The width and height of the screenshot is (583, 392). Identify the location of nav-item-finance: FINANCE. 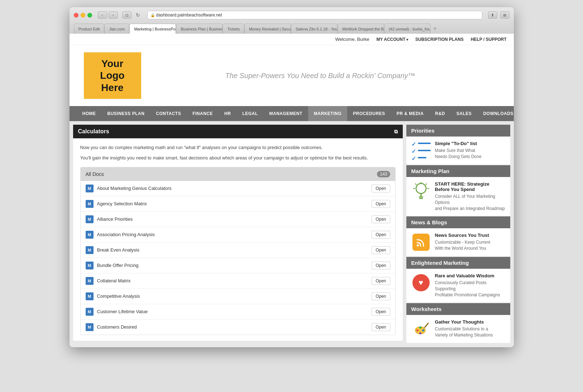
(203, 114).